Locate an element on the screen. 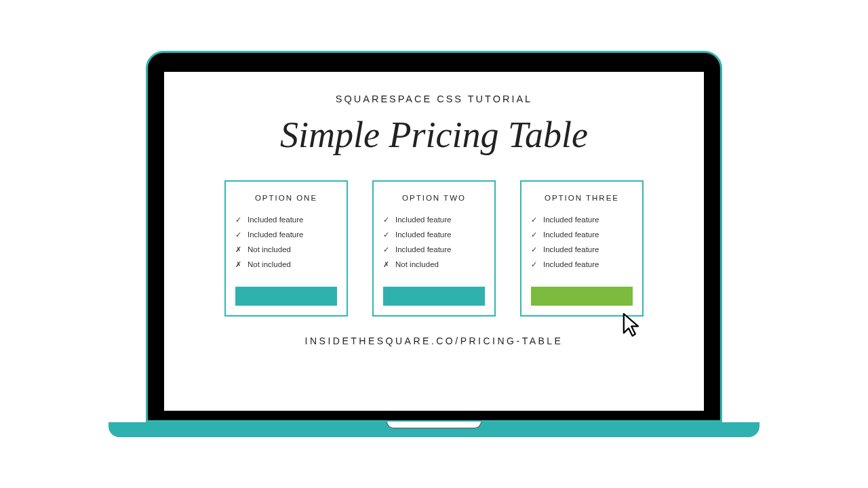  pricing-card-option-one: OPTION ONE ✓Included feature ✓Included f… is located at coordinates (286, 248).